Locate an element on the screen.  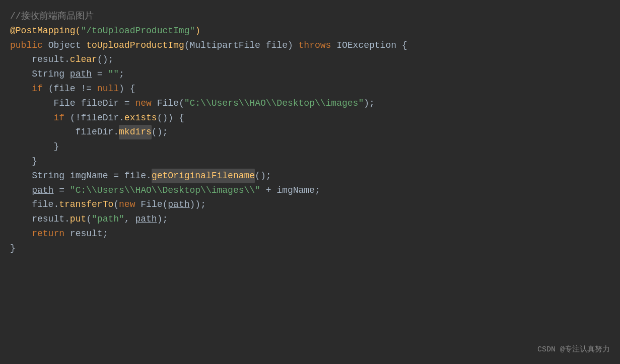
concat: + imgName; is located at coordinates (290, 190).